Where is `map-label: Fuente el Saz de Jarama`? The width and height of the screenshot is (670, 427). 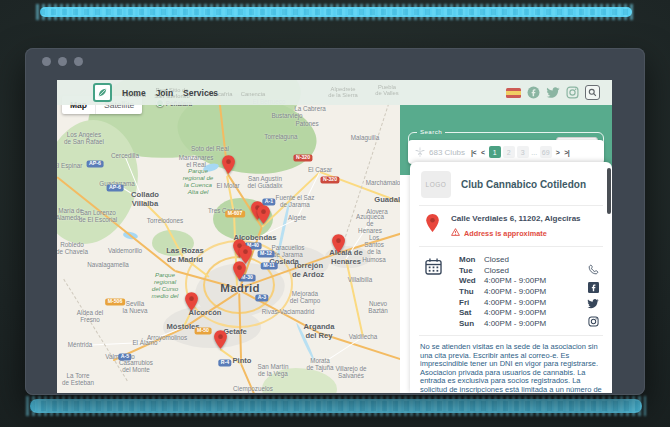
map-label: Fuente el Saz de Jarama is located at coordinates (296, 201).